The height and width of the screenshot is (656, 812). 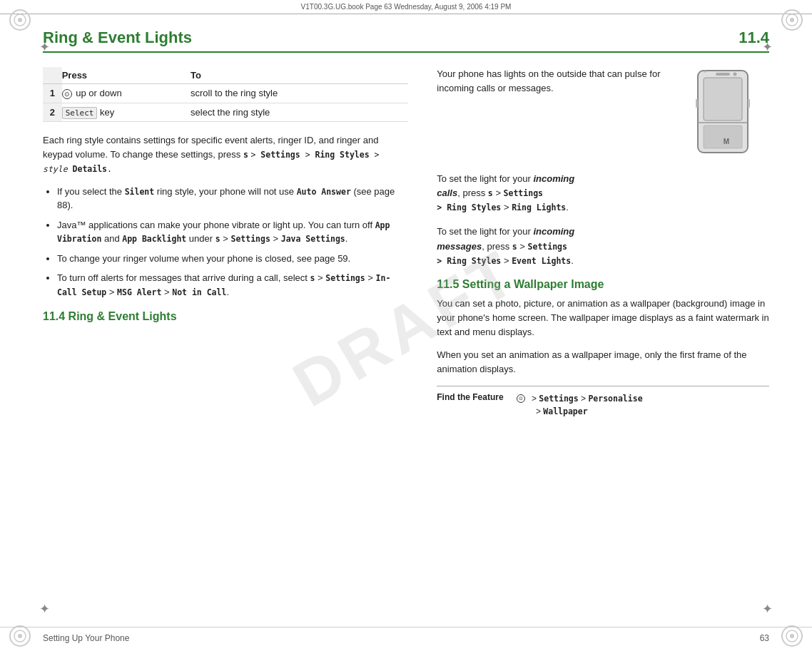 I want to click on wallpaper-section-heading: 11.5 Setting a Wallpaper Image, so click(x=603, y=285).